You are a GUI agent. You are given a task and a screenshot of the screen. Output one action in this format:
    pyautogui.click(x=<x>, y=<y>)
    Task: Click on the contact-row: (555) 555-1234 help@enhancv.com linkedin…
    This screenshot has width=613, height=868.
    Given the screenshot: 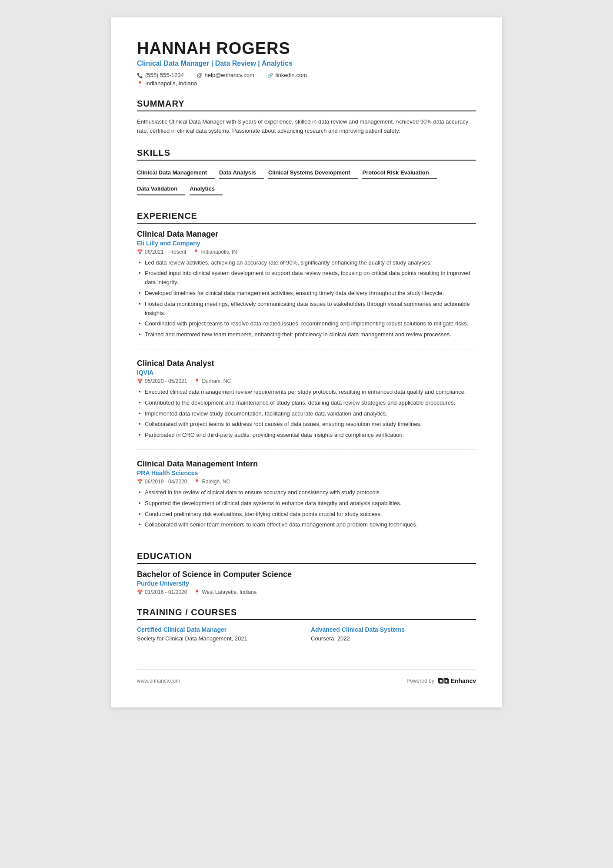 What is the action you would take?
    pyautogui.click(x=306, y=75)
    